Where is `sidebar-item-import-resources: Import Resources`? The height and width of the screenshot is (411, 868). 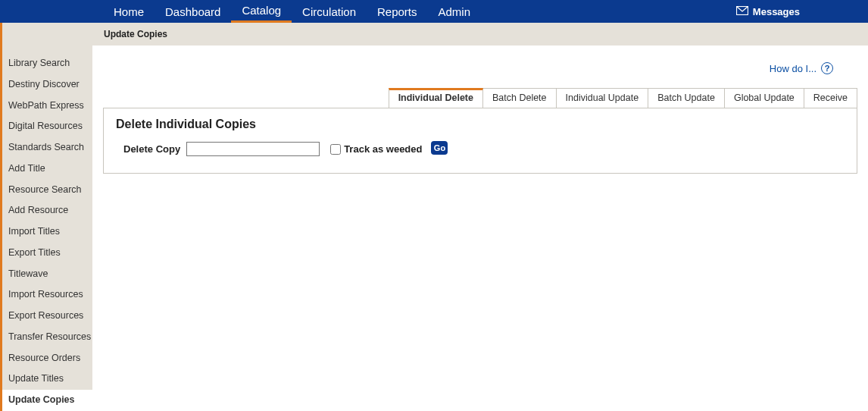 sidebar-item-import-resources: Import Resources is located at coordinates (47, 295).